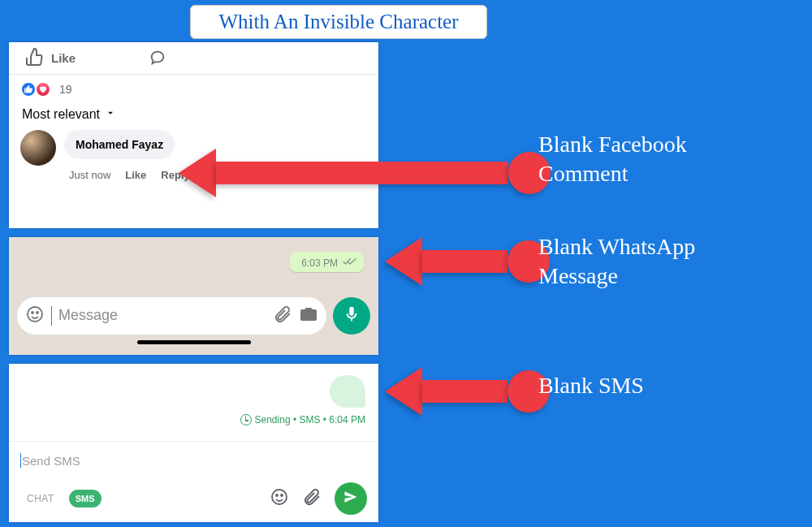 The width and height of the screenshot is (812, 527). I want to click on sms-messages: Sending • SMS • 6:04 PM, so click(193, 403).